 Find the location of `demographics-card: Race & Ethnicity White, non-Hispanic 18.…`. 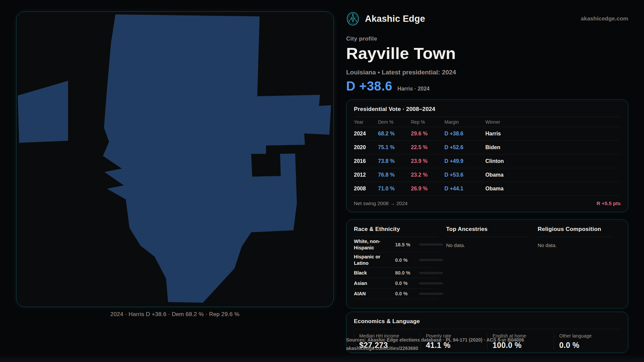

demographics-card: Race & Ethnicity White, non-Hispanic 18.… is located at coordinates (487, 264).